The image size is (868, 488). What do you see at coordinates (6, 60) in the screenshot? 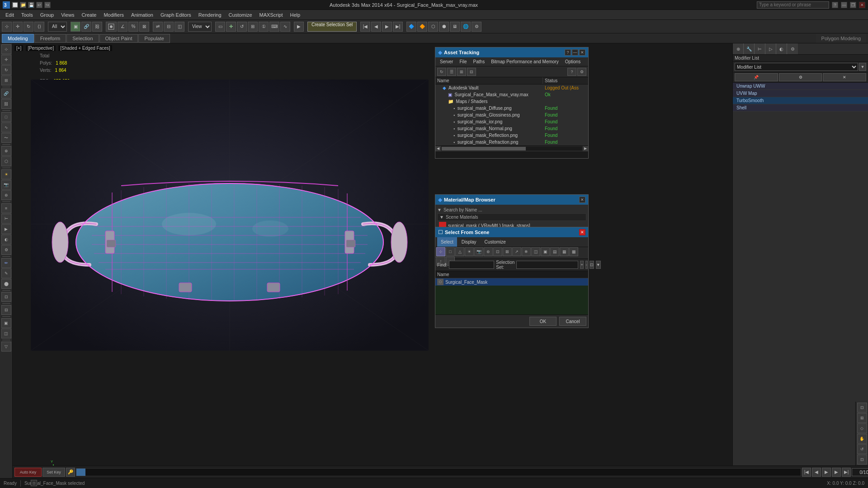
I see `lt-move-btn: ✛` at bounding box center [6, 60].